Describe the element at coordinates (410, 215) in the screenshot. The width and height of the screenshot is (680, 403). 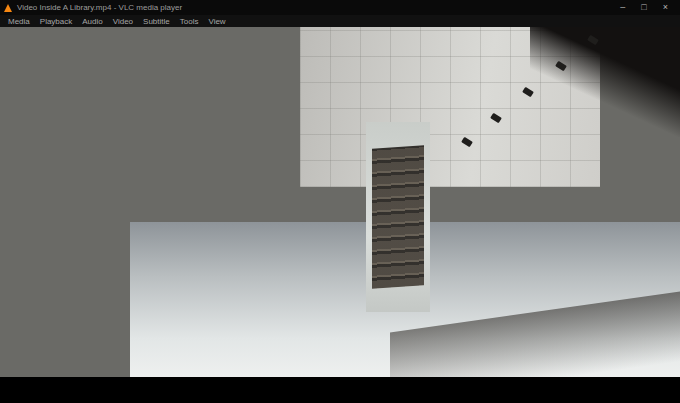
I see `mid-bookshelves` at that location.